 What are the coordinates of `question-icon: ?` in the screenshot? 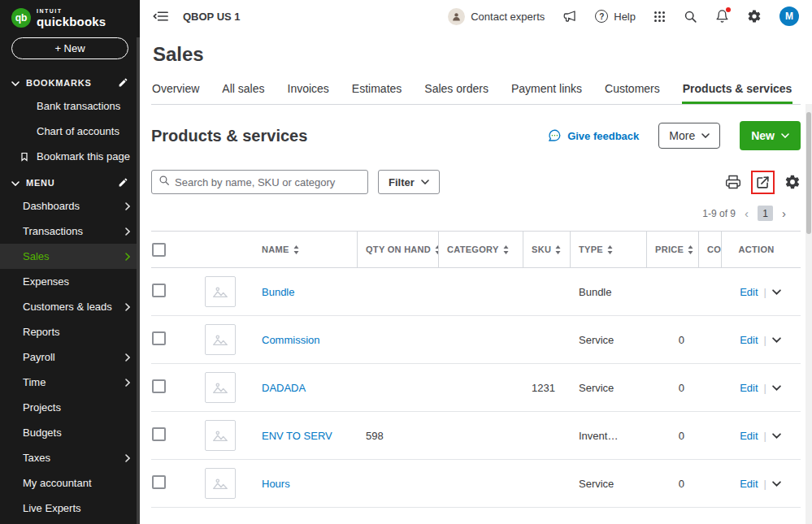 It's located at (601, 16).